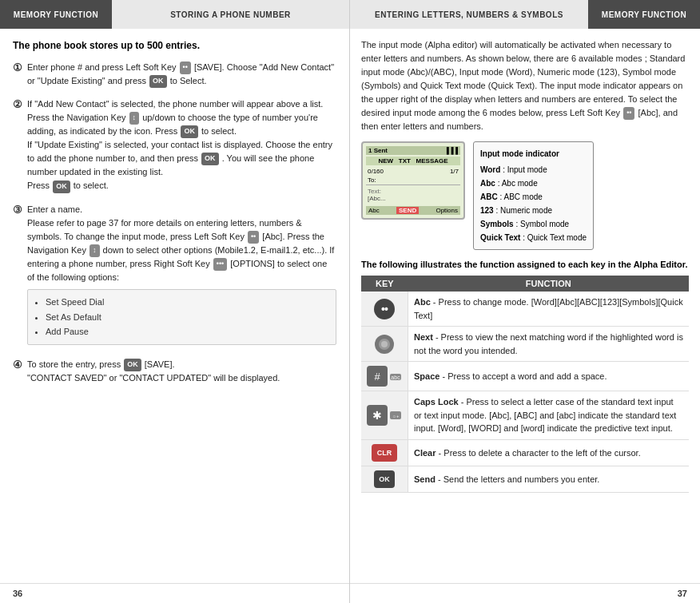  I want to click on left-header: MEMORY FUNCTION STORING A PHONE NUMBER, so click(174, 14).